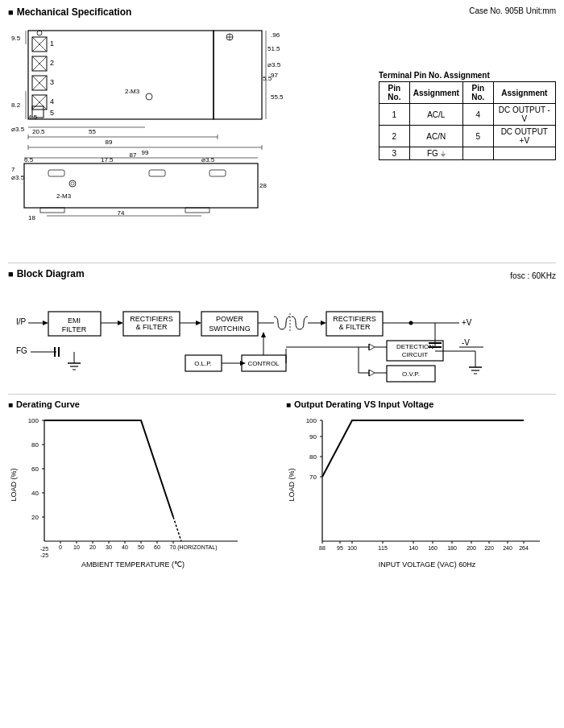  What do you see at coordinates (274, 64) in the screenshot?
I see `dim-phi3_5: ⌀3.5` at bounding box center [274, 64].